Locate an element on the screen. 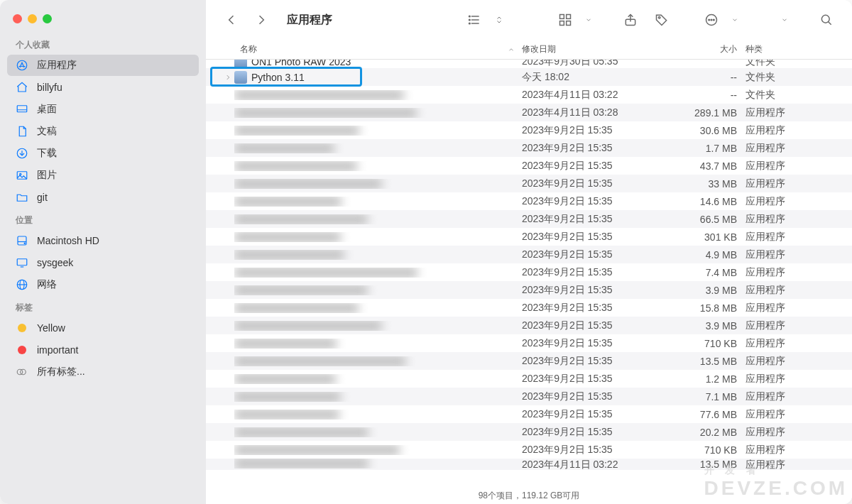 This screenshot has width=852, height=504. display-icon is located at coordinates (22, 263).